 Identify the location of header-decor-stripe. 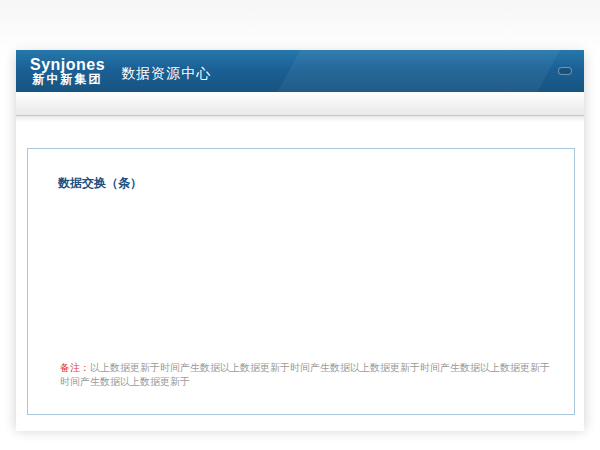
(414, 71).